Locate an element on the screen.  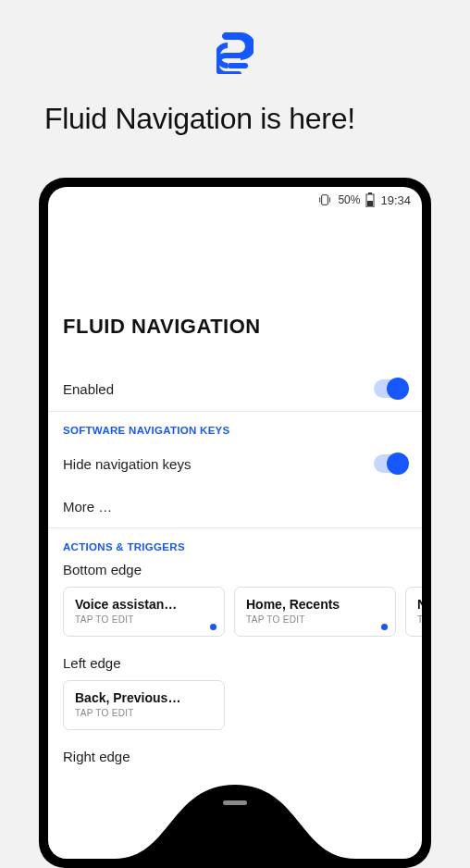
section-header-actions: ACTIONS & TRIGGERS is located at coordinates (235, 543).